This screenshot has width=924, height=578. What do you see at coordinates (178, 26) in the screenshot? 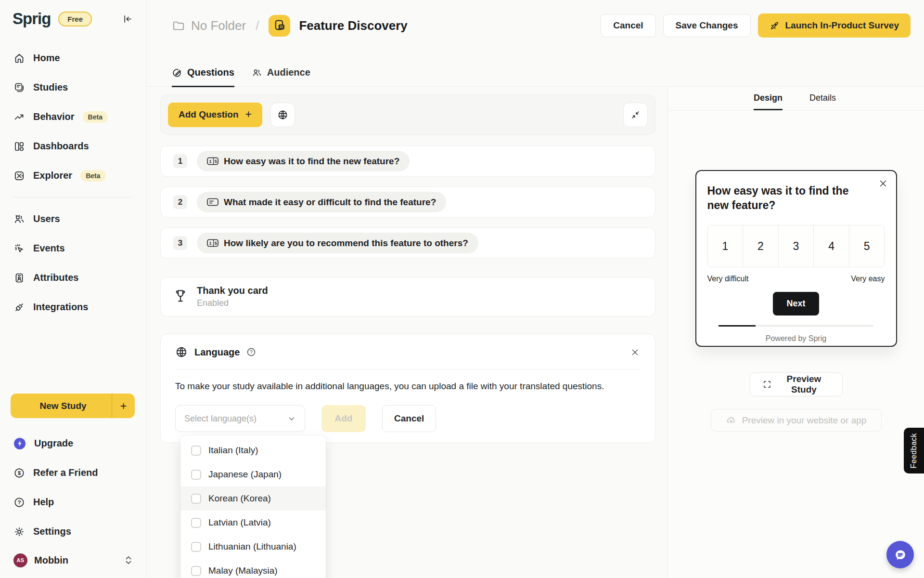
I see `folder-icon` at bounding box center [178, 26].